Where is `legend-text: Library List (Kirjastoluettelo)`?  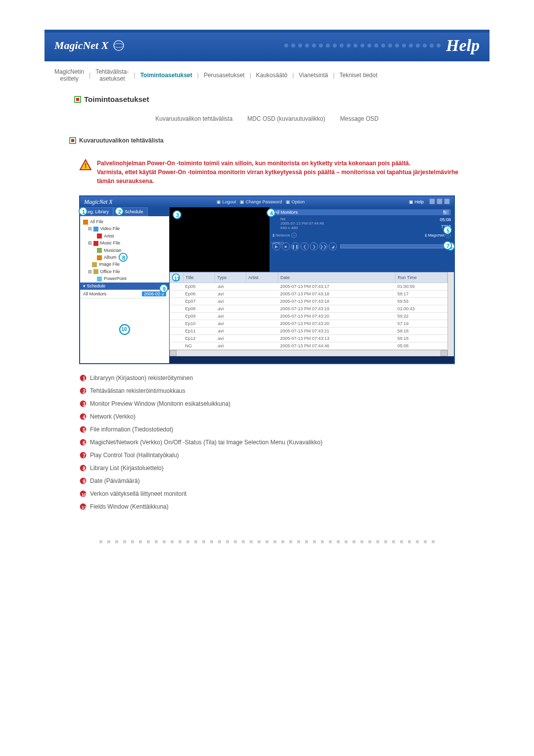
legend-text: Library List (Kirjastoluettelo) is located at coordinates (127, 468).